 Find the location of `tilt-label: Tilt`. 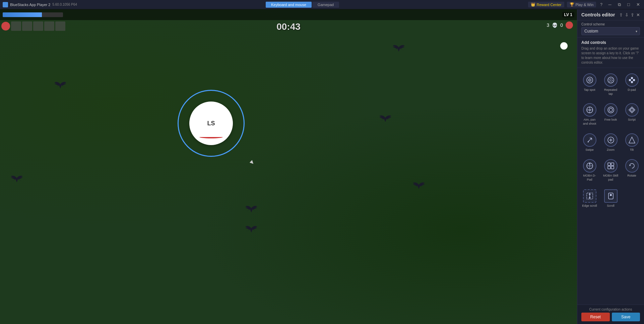

tilt-label: Tilt is located at coordinates (632, 150).